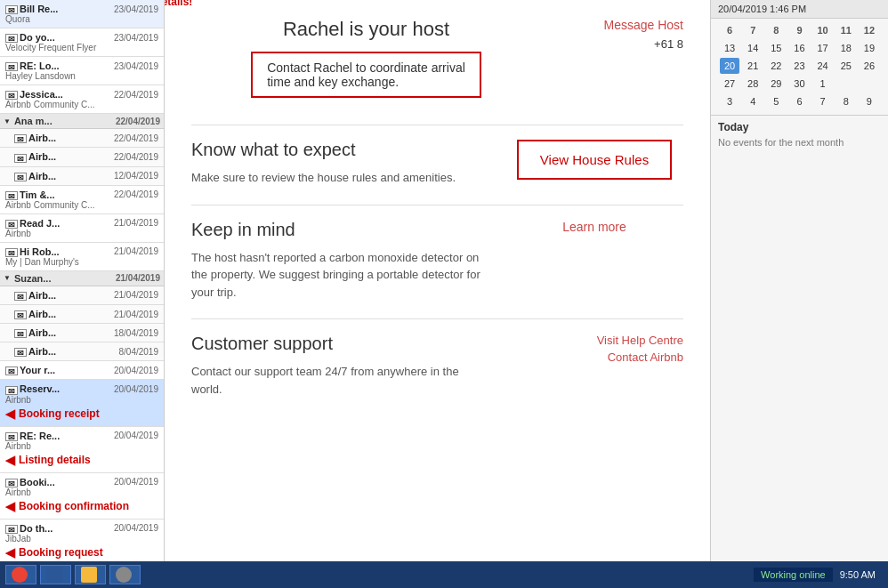 The height and width of the screenshot is (588, 888). What do you see at coordinates (82, 77) in the screenshot?
I see `email-from-2: Hayley Lansdown` at bounding box center [82, 77].